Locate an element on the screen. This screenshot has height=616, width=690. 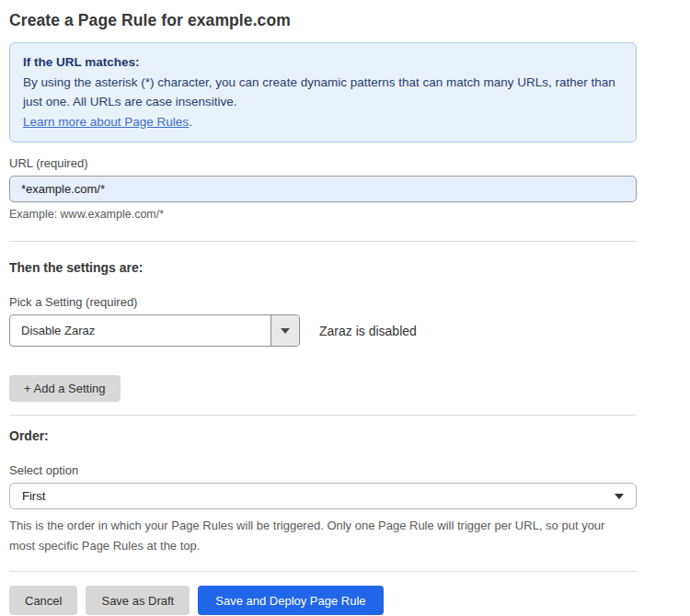
settings-section-heading: Then the settings are: is located at coordinates (323, 268).